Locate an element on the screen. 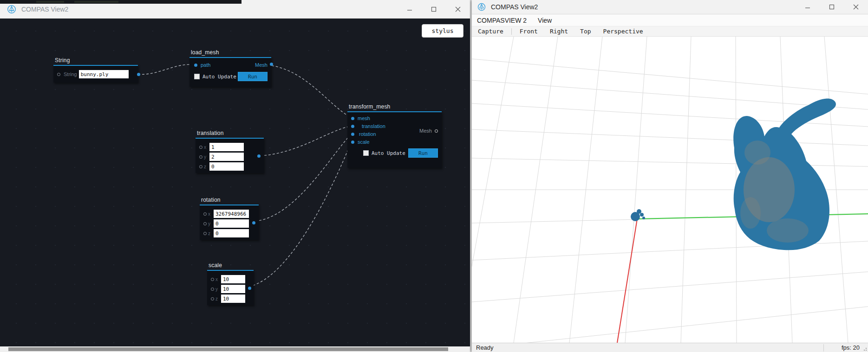 The height and width of the screenshot is (352, 868). node-body: String is located at coordinates (96, 74).